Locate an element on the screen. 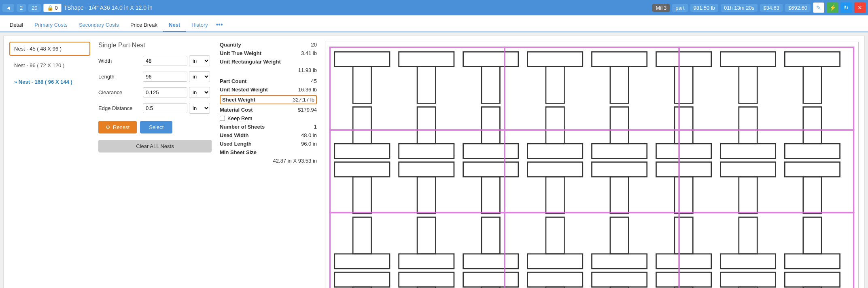 The width and height of the screenshot is (868, 288). min-sheet-size-label: Min Sheet Size is located at coordinates (238, 152).